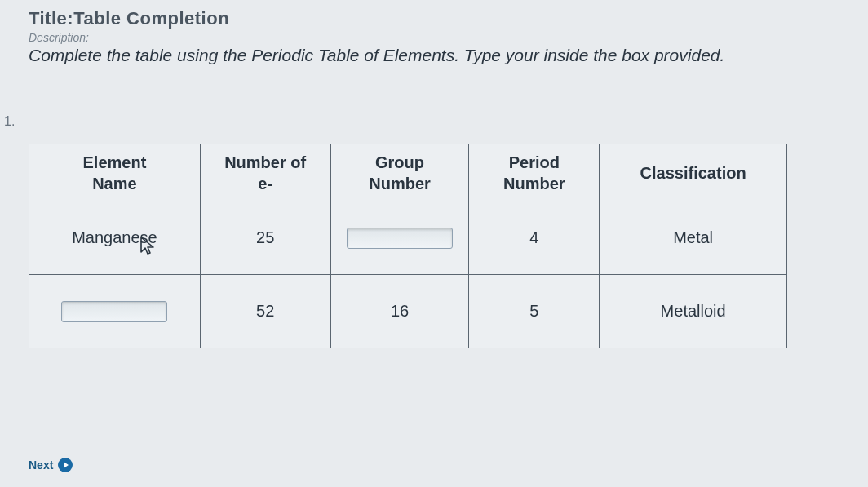 The image size is (868, 487). Describe the element at coordinates (434, 55) in the screenshot. I see `description-text: Complete the table using the Periodic Ta…` at that location.